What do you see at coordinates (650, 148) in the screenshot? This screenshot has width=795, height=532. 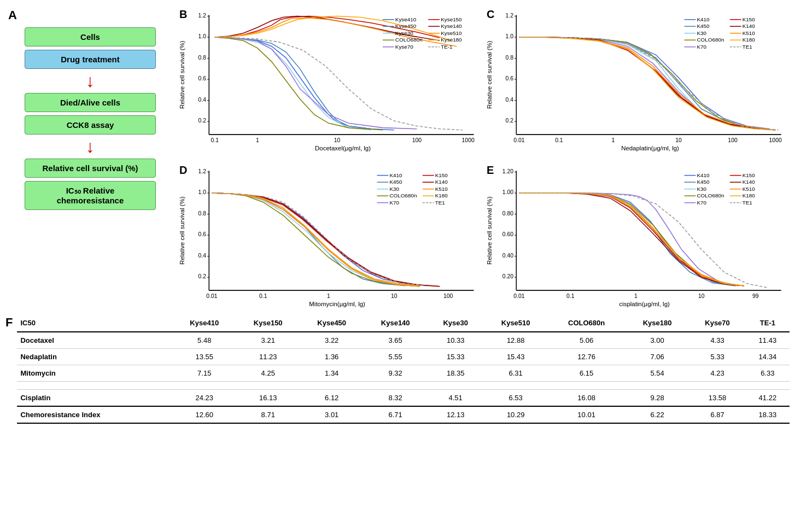 I see `svg-text: Nedaplatin(μg/ml, lg)` at bounding box center [650, 148].